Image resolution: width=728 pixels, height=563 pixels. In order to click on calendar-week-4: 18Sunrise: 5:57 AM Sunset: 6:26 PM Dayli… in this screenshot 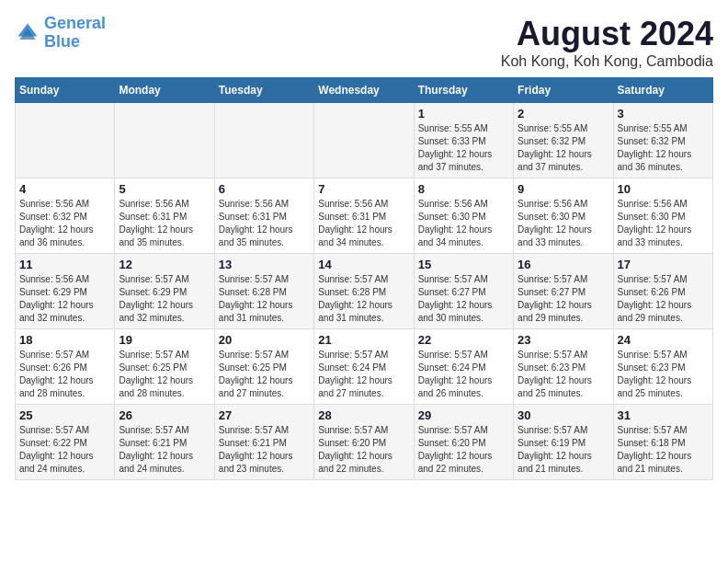, I will do `click(364, 367)`.